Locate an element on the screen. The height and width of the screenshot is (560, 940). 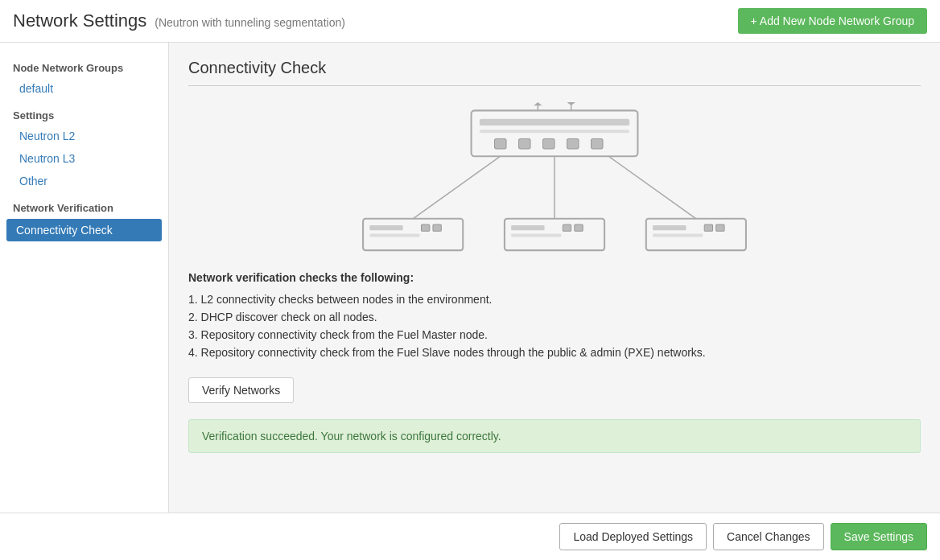
content-title: Connectivity Check is located at coordinates (555, 72).